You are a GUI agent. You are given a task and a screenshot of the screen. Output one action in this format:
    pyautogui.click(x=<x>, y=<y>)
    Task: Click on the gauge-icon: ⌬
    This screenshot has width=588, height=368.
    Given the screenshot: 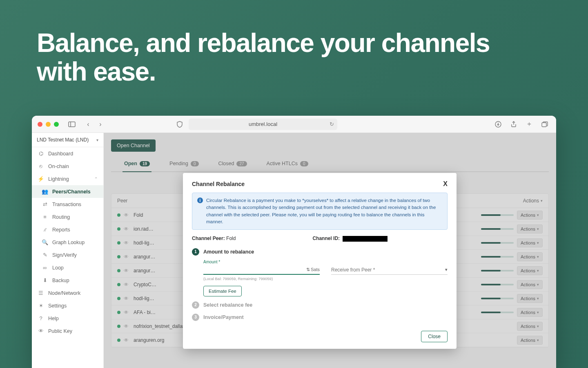 What is the action you would take?
    pyautogui.click(x=41, y=154)
    